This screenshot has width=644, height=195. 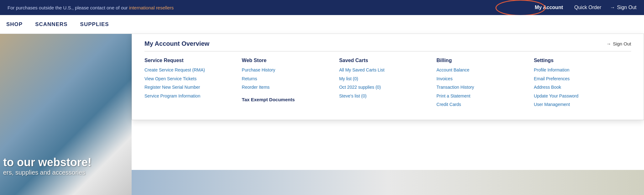 What do you see at coordinates (622, 44) in the screenshot?
I see `dropdown-sign-out-label: Sign Out` at bounding box center [622, 44].